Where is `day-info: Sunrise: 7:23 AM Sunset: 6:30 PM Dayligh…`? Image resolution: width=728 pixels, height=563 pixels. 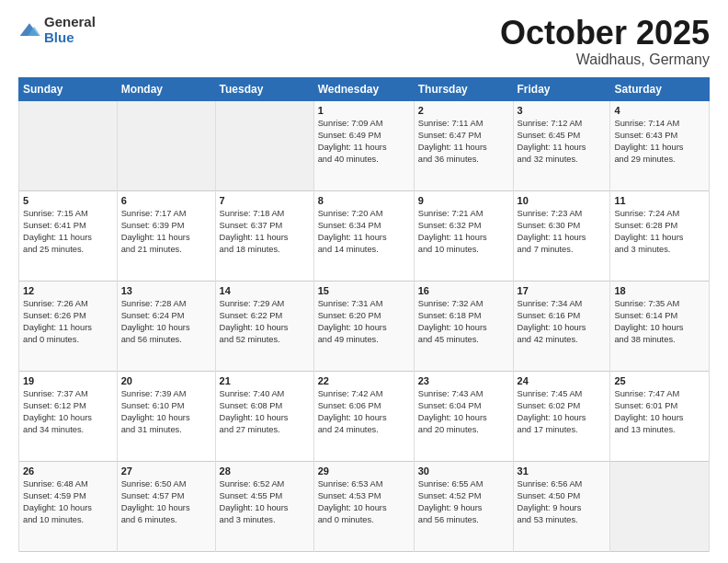
day-info: Sunrise: 7:23 AM Sunset: 6:30 PM Dayligh… is located at coordinates (563, 232).